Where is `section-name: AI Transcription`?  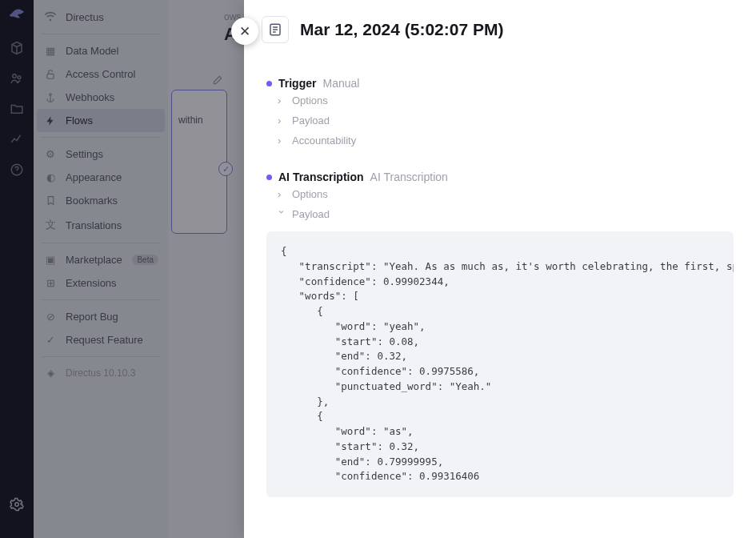
section-name: AI Transcription is located at coordinates (322, 177).